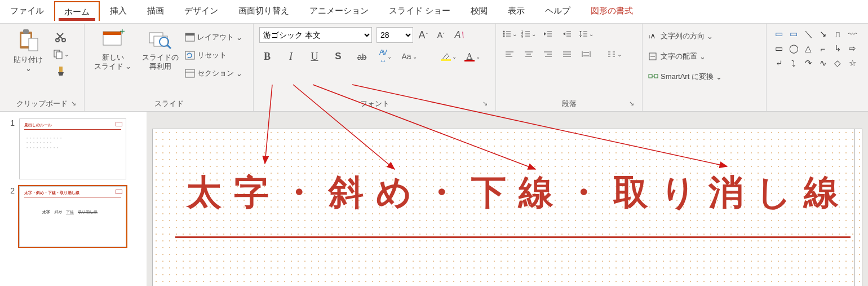 The width and height of the screenshot is (868, 286). I want to click on shapes-gallery: ▭ ▭ ＼ ↘ ⎍ 〰 ▭ ◯ △ ⌐ ↳ ⇨ ⤶ ⤵ ↷ ∿ ◇ ☆, so click(816, 49).